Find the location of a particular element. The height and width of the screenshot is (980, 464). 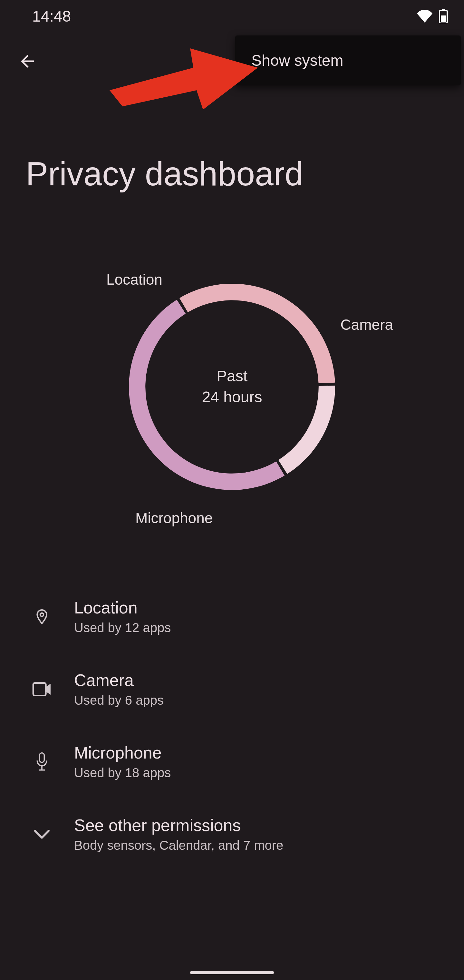

status-time: 14:48 is located at coordinates (52, 16).